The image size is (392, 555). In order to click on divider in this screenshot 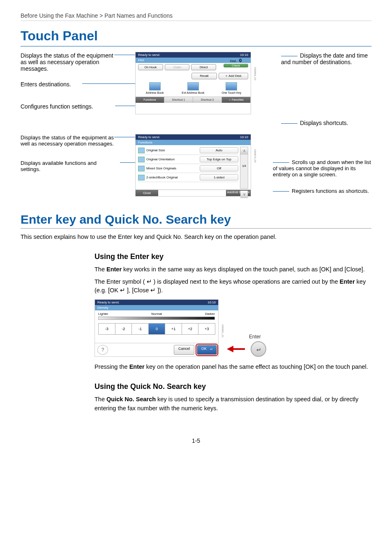, I will do `click(196, 21)`.